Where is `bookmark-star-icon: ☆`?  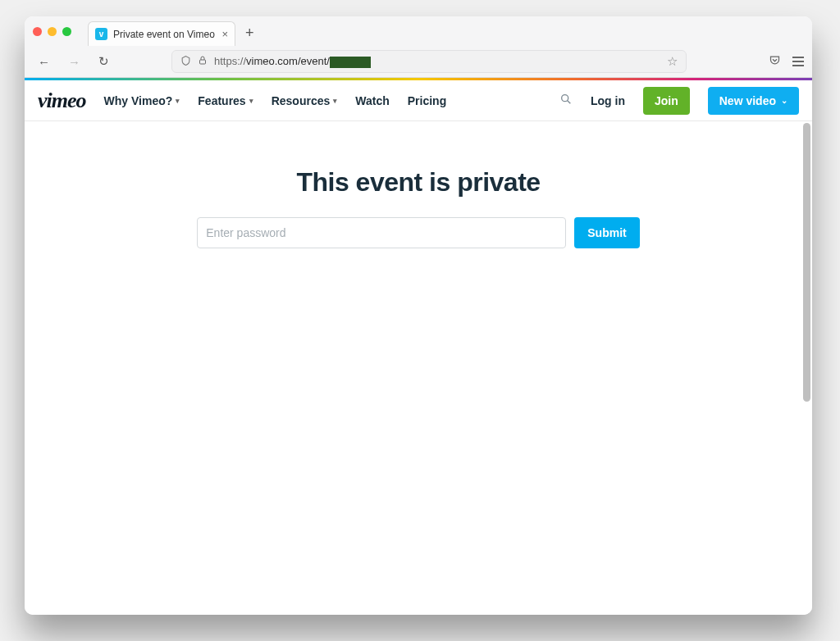
bookmark-star-icon: ☆ is located at coordinates (673, 61).